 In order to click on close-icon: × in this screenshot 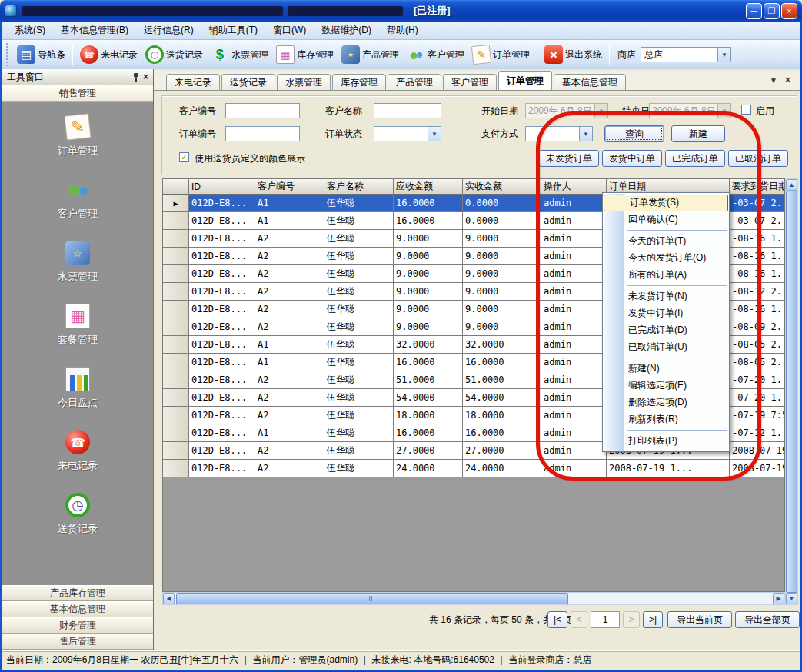, I will do `click(146, 77)`.